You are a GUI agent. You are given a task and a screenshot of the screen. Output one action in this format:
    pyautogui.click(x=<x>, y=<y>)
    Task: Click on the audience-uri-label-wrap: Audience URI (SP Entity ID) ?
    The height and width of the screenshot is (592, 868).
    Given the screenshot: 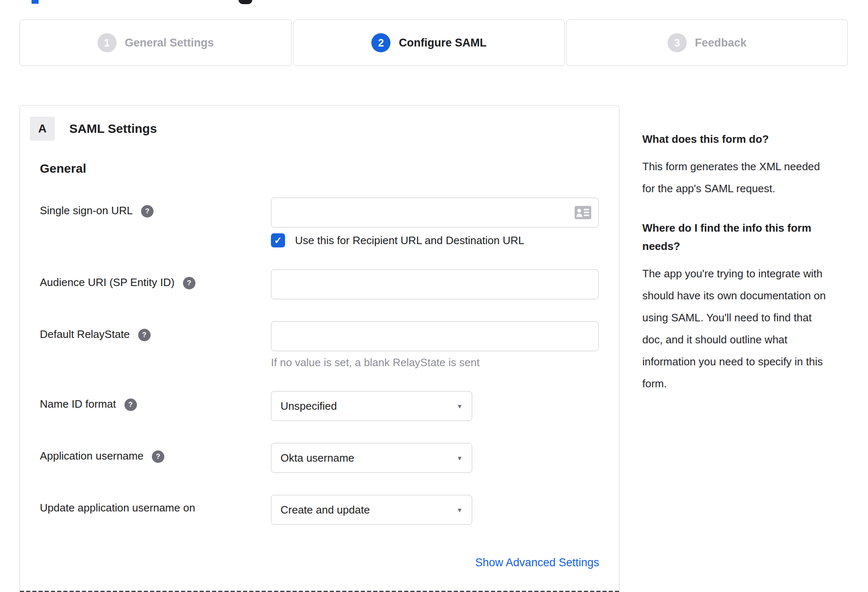 What is the action you would take?
    pyautogui.click(x=155, y=279)
    